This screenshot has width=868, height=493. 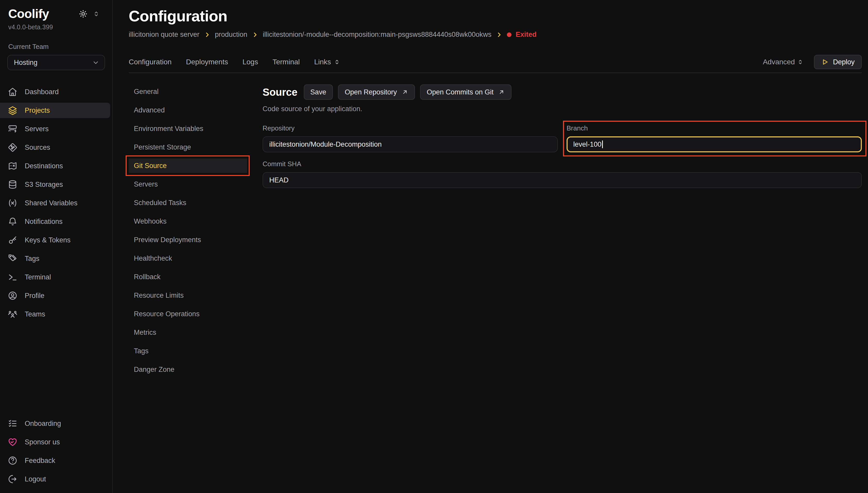 I want to click on subnav-item-danger-zone: Danger Zone, so click(x=188, y=370).